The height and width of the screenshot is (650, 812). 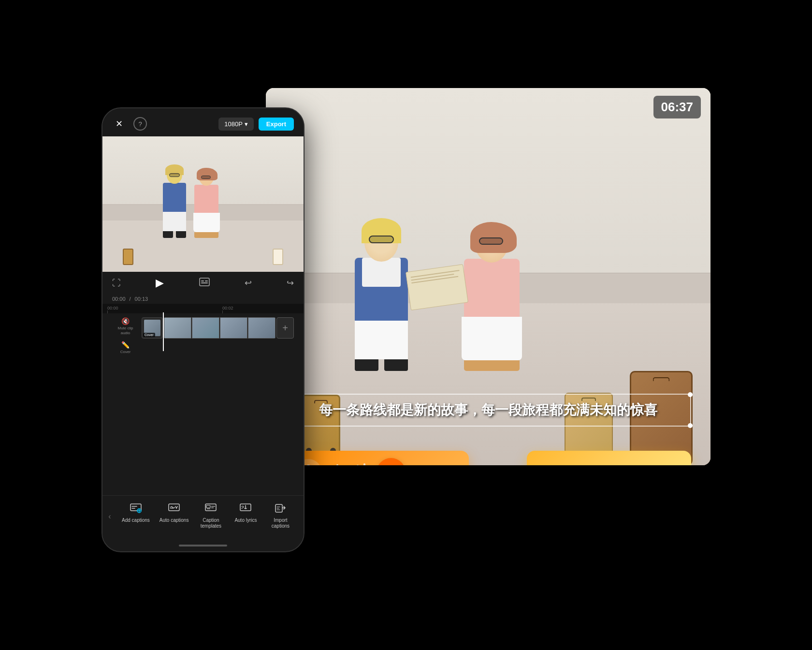 What do you see at coordinates (174, 520) in the screenshot?
I see `auto-captions-label: Auto captions` at bounding box center [174, 520].